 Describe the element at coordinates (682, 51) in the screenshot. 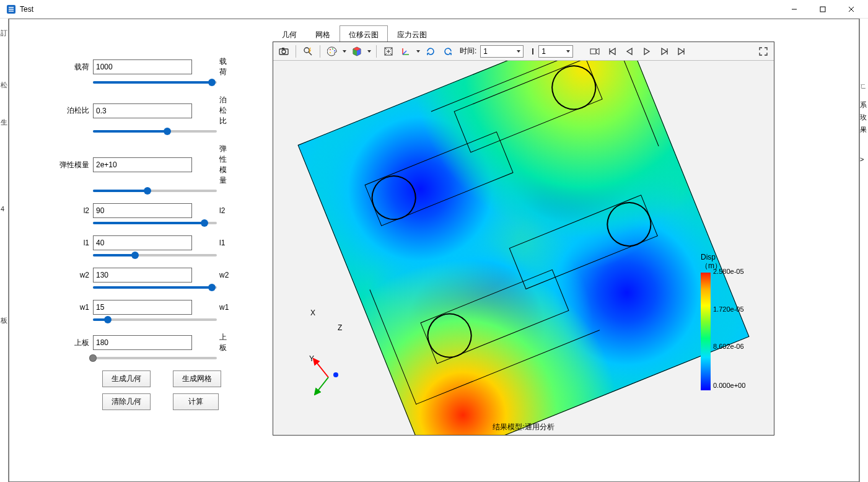

I see `skip-end-icon` at that location.